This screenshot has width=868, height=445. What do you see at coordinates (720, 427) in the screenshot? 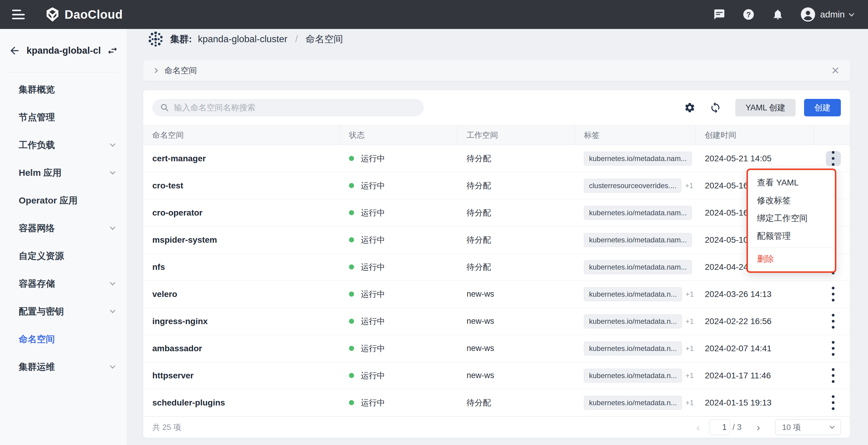
I see `page-input: 1` at bounding box center [720, 427].